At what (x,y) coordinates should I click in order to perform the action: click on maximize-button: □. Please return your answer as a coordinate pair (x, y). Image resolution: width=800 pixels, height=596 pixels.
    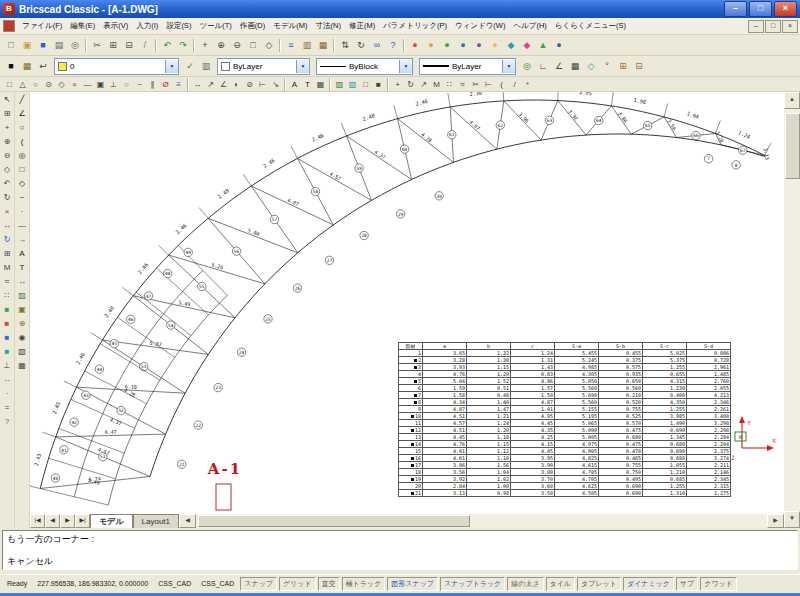
    Looking at the image, I should click on (760, 9).